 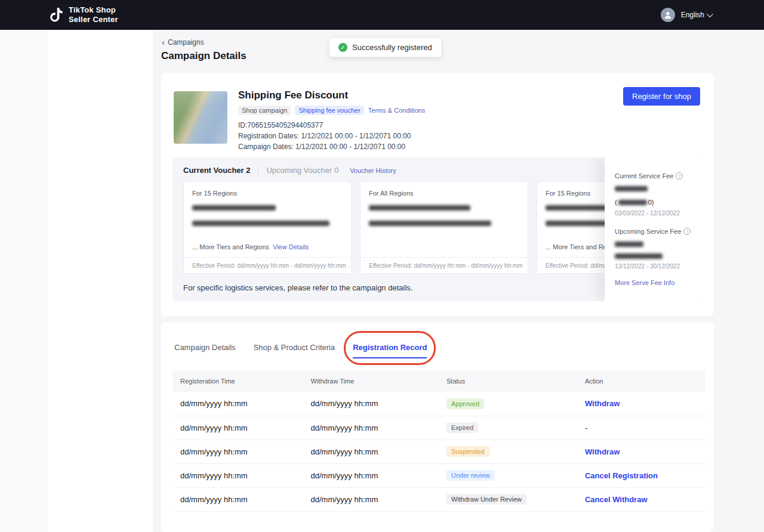 What do you see at coordinates (373, 171) in the screenshot?
I see `tab-voucher-history: Voucher History` at bounding box center [373, 171].